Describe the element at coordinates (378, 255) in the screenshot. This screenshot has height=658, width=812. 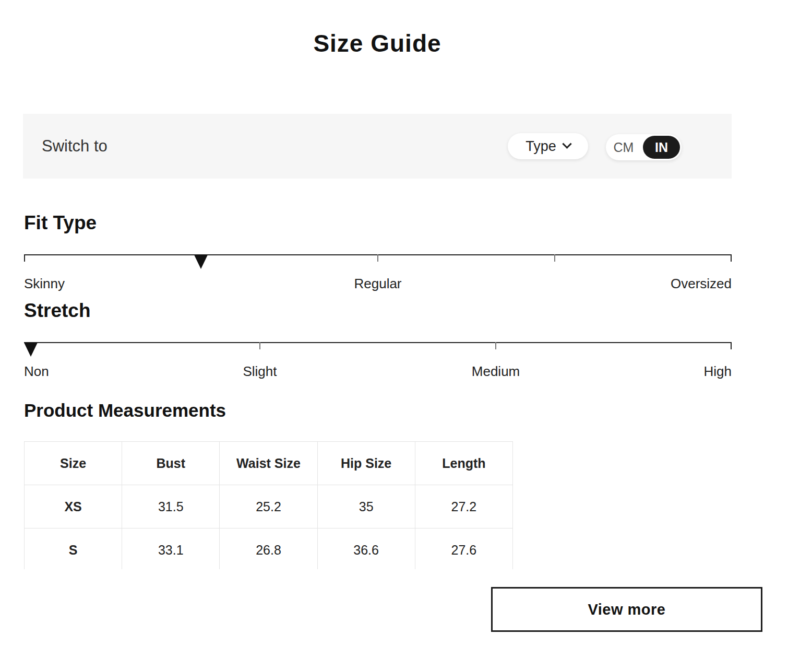
I see `fit-type-slider` at that location.